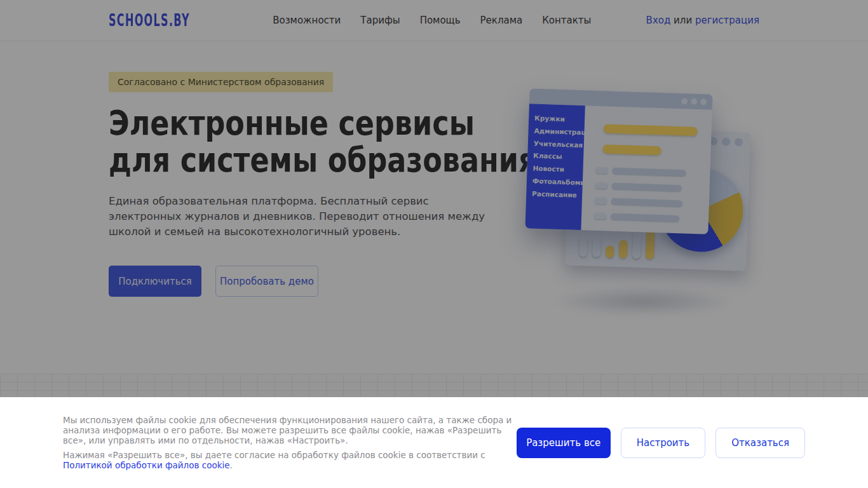  What do you see at coordinates (231, 465) in the screenshot?
I see `cookie-paragraph-2-period: .` at bounding box center [231, 465].